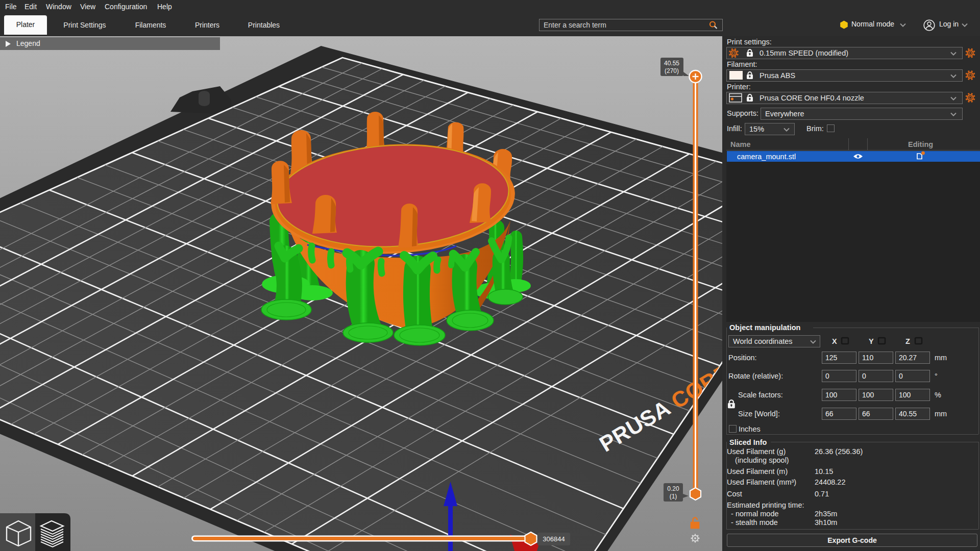 This screenshot has width=980, height=551. What do you see at coordinates (672, 63) in the screenshot?
I see `svg-text: 40.55` at bounding box center [672, 63].